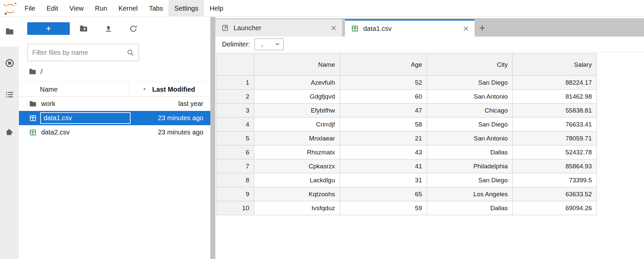 The height and width of the screenshot is (259, 644). Describe the element at coordinates (482, 28) in the screenshot. I see `new-tab-button: +` at that location.